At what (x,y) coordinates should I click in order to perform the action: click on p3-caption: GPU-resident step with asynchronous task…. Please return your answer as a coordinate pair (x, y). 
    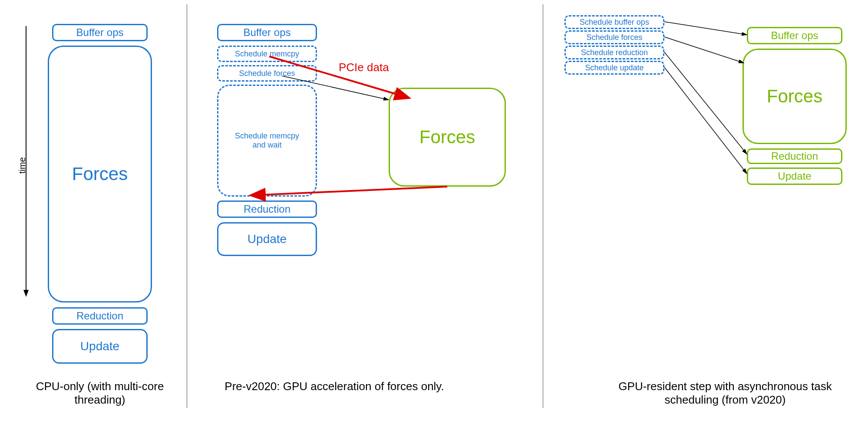
    Looking at the image, I should click on (725, 393).